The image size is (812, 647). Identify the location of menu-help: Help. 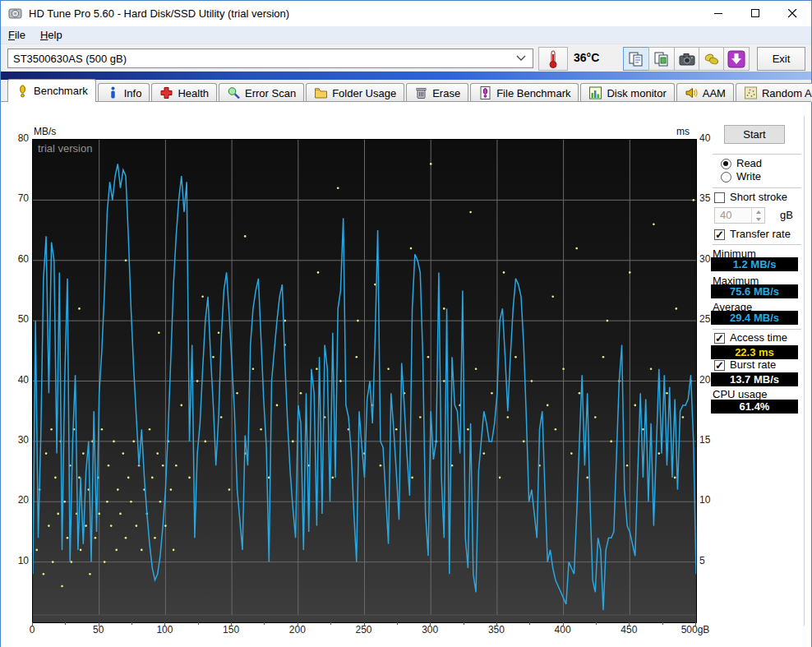
(51, 35).